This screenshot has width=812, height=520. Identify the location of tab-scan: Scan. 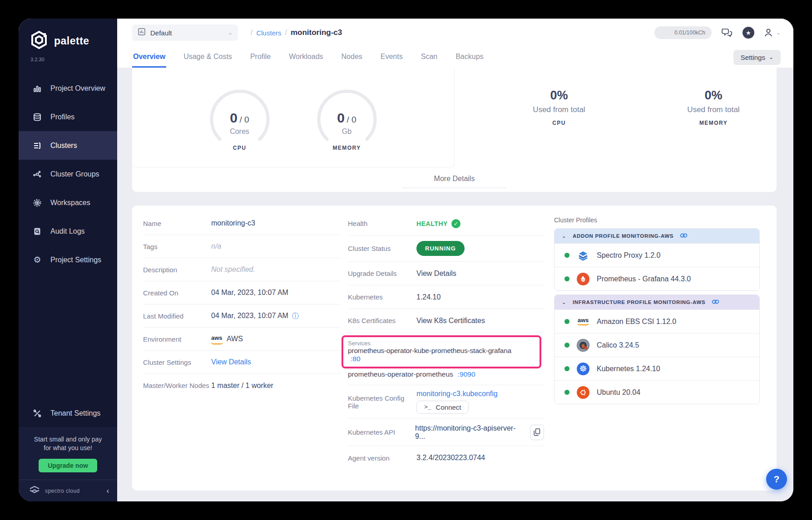
(429, 57).